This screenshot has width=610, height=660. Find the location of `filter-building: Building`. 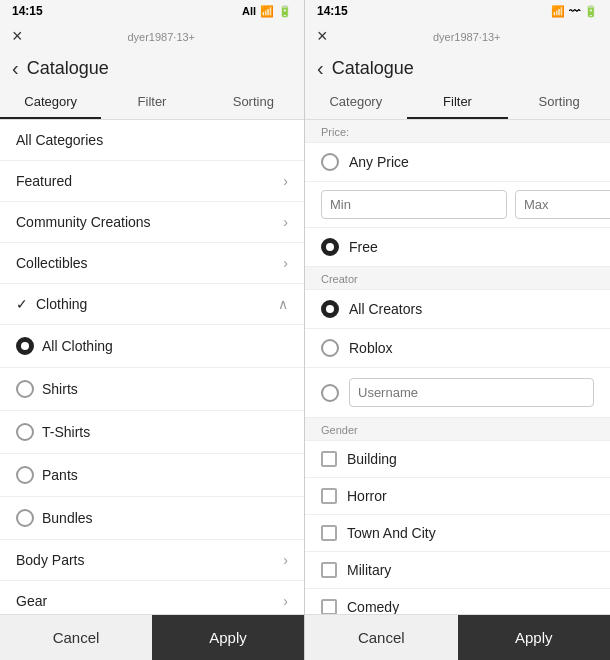

filter-building: Building is located at coordinates (458, 460).